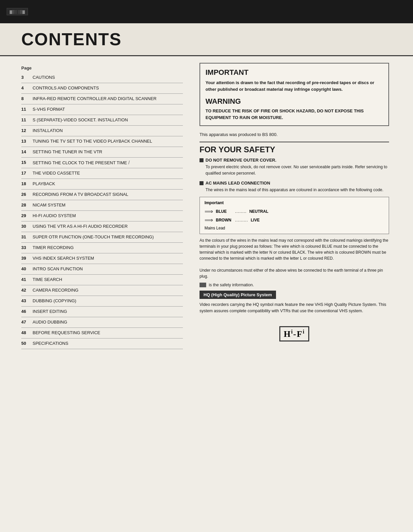 The image size is (413, 532). Describe the element at coordinates (294, 285) in the screenshot. I see `safety-info-line: is the safety information.` at that location.